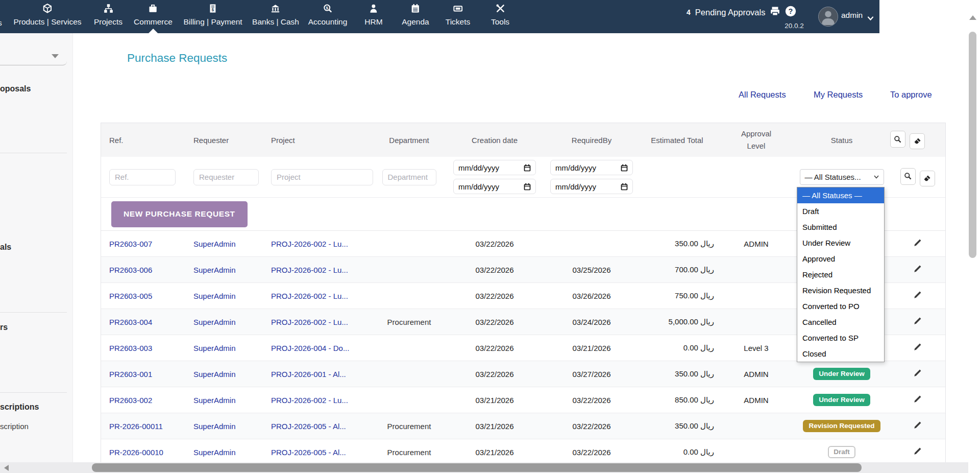 This screenshot has height=473, width=980. Describe the element at coordinates (477, 468) in the screenshot. I see `horizontal-scrollbar-thumb` at that location.